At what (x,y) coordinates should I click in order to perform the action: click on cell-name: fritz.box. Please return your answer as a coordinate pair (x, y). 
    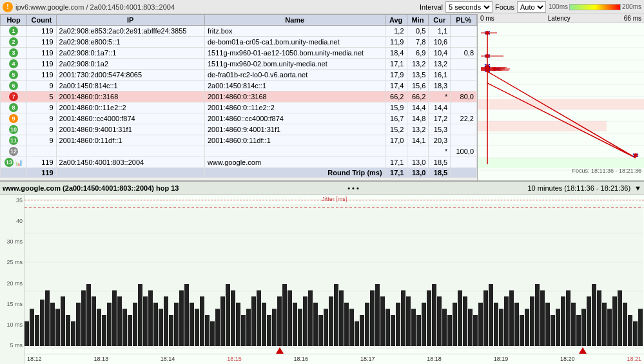
    Looking at the image, I should click on (295, 31).